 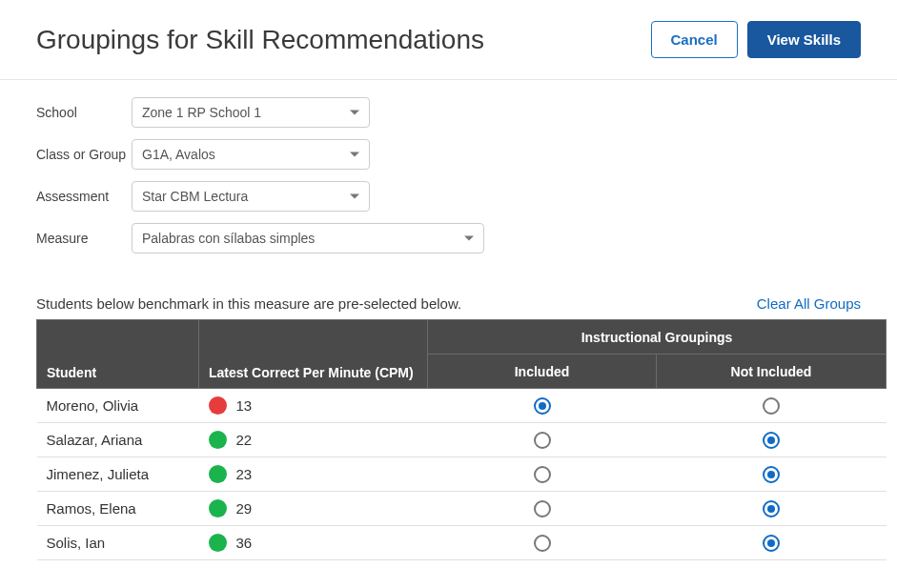 I want to click on school-label: School, so click(x=84, y=112).